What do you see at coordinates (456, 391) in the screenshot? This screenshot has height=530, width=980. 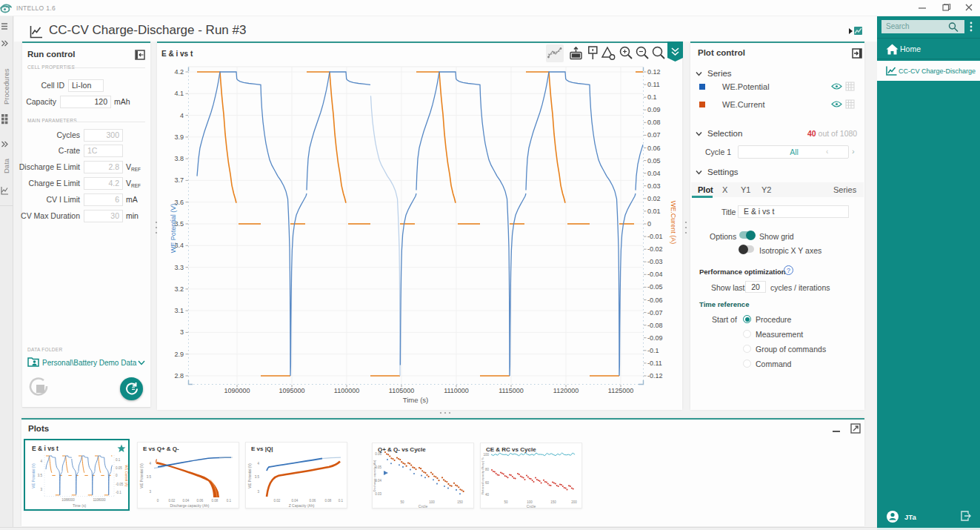 I see `svg-text: 1110000` at bounding box center [456, 391].